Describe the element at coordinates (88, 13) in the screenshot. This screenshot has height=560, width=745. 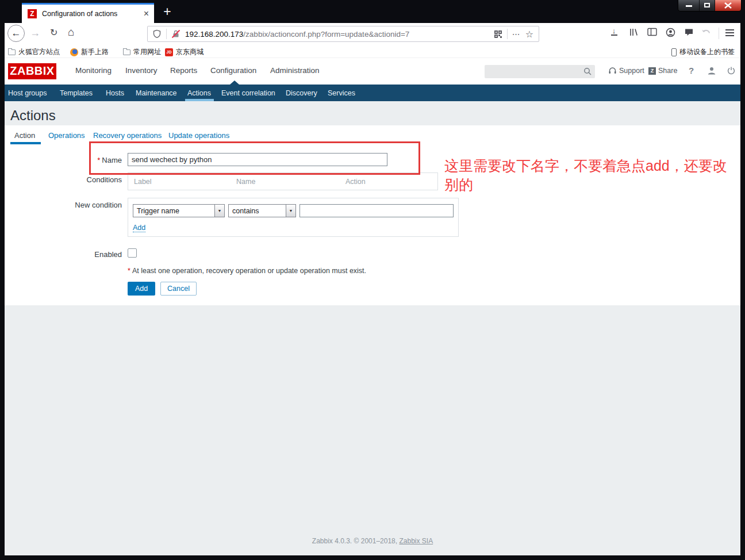
I see `browser-tab: Z Configuration of actions ×` at that location.